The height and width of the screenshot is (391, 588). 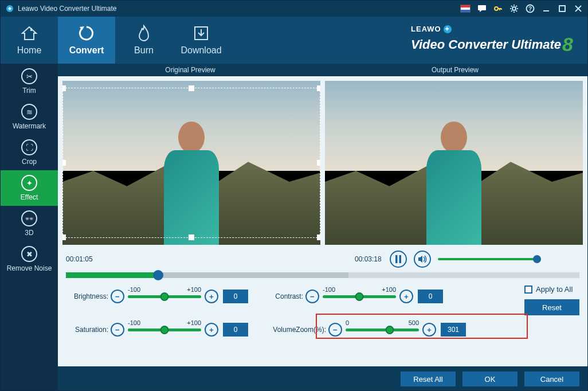 What do you see at coordinates (29, 254) in the screenshot?
I see `remove-noise-icon: ✖` at bounding box center [29, 254].